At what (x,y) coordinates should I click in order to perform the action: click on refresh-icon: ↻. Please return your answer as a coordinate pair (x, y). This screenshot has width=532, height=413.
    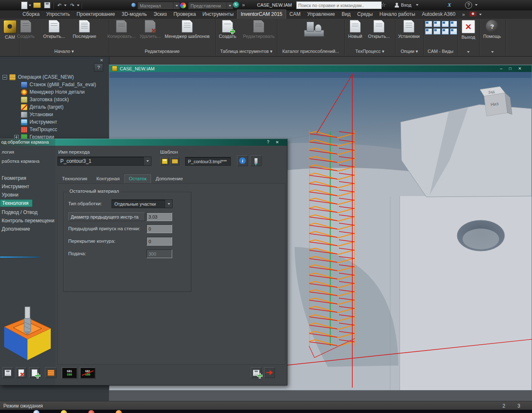
    Looking at the image, I should click on (236, 5).